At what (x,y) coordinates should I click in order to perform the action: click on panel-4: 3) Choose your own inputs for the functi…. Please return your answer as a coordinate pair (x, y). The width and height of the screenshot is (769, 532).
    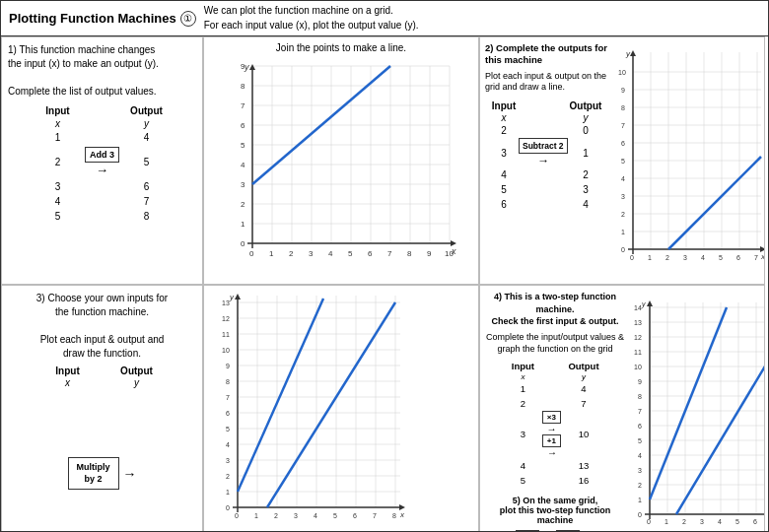
    Looking at the image, I should click on (103, 408).